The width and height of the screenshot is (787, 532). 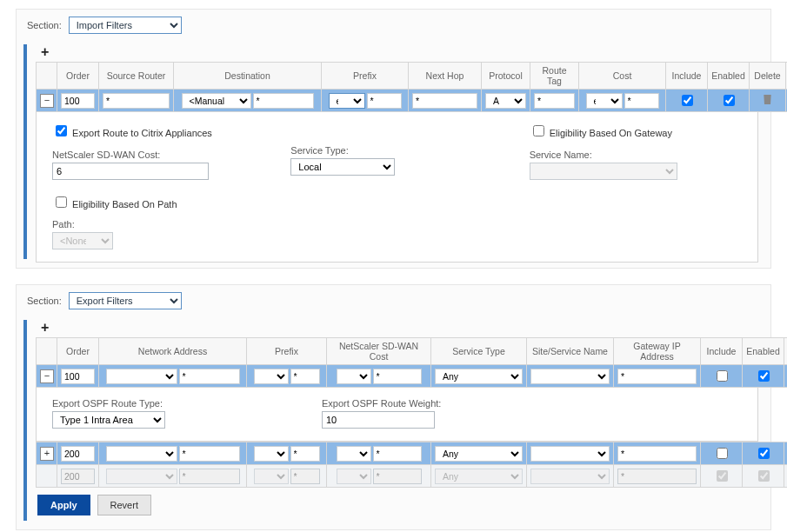 What do you see at coordinates (173, 351) in the screenshot?
I see `col-network: Network Address` at bounding box center [173, 351].